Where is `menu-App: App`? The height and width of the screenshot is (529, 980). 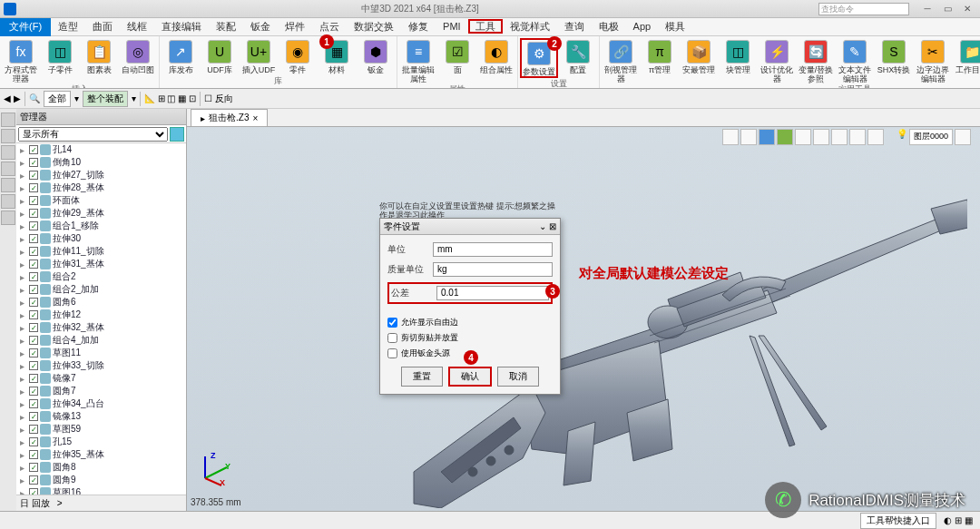 menu-App: App is located at coordinates (642, 26).